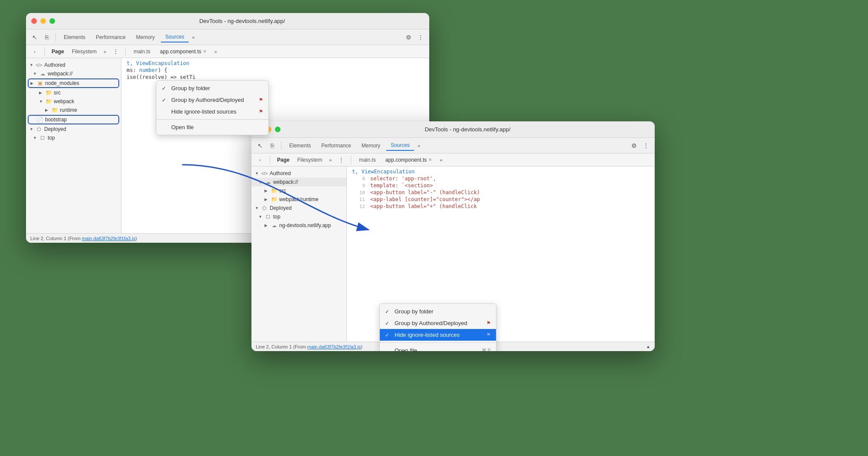  What do you see at coordinates (43, 21) in the screenshot?
I see `minimize-button-back` at bounding box center [43, 21].